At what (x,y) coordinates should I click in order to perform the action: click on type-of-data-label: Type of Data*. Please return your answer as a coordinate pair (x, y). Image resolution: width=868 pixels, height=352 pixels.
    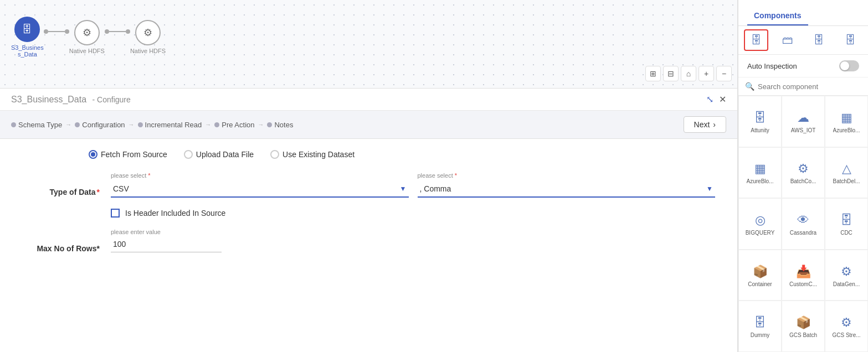
    Looking at the image, I should click on (61, 184).